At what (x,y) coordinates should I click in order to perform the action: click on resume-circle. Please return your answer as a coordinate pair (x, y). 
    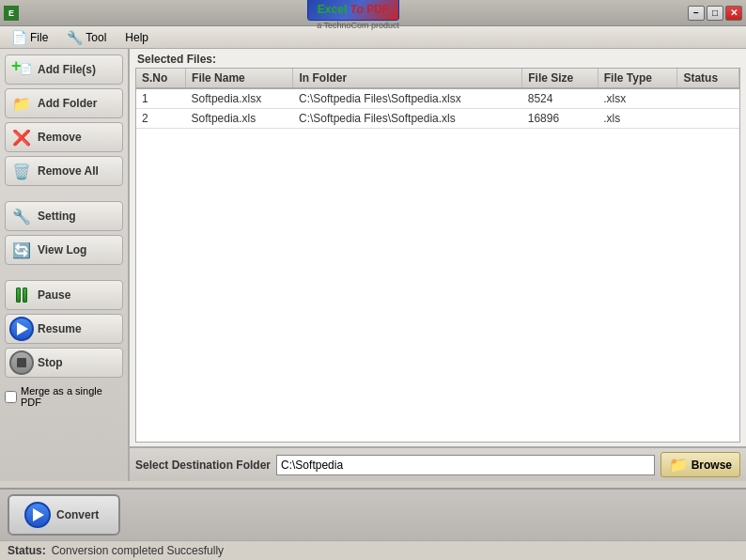
    Looking at the image, I should click on (22, 329).